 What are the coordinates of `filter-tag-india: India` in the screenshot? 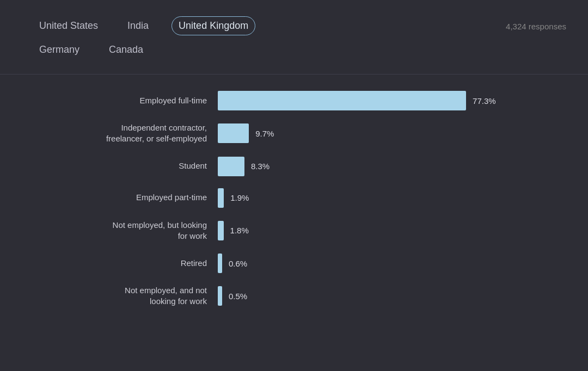 It's located at (138, 26).